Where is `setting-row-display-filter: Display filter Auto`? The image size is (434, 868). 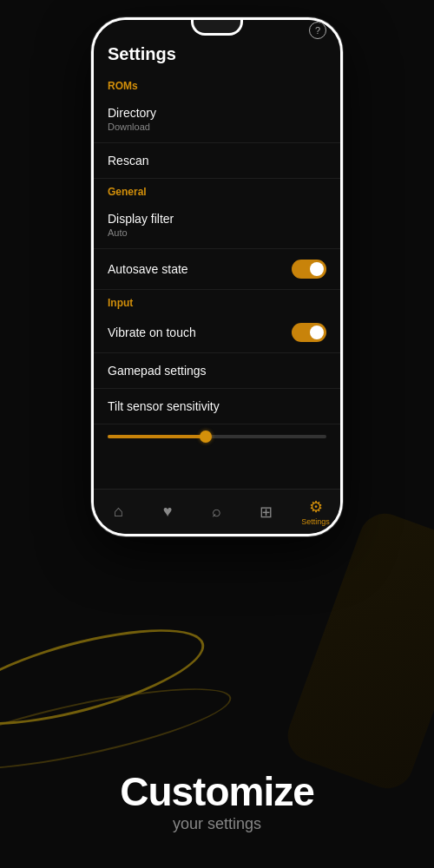
setting-row-display-filter: Display filter Auto is located at coordinates (217, 226).